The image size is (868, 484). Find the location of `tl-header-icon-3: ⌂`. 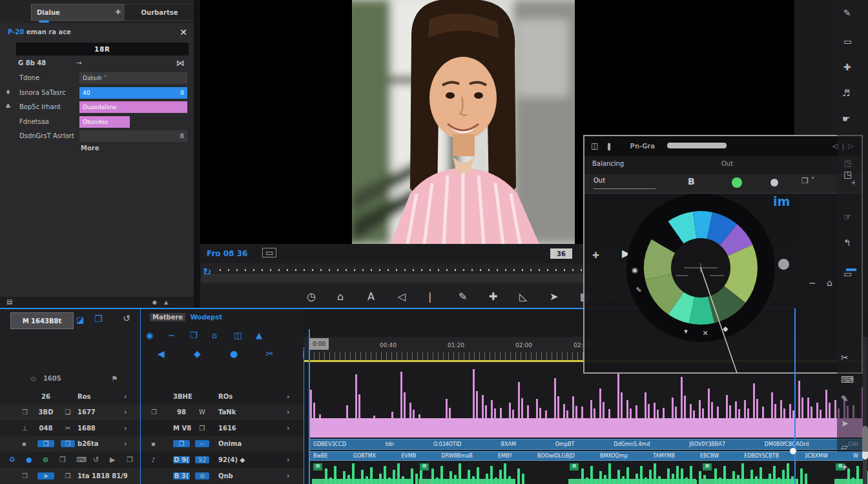

tl-header-icon-3: ⌂ is located at coordinates (214, 336).